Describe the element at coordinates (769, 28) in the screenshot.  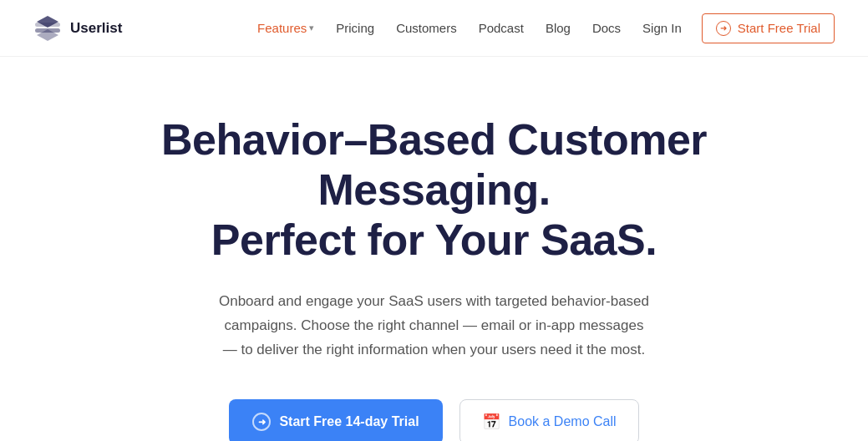
I see `nav-cta-button: ➜ Start Free Trial` at that location.